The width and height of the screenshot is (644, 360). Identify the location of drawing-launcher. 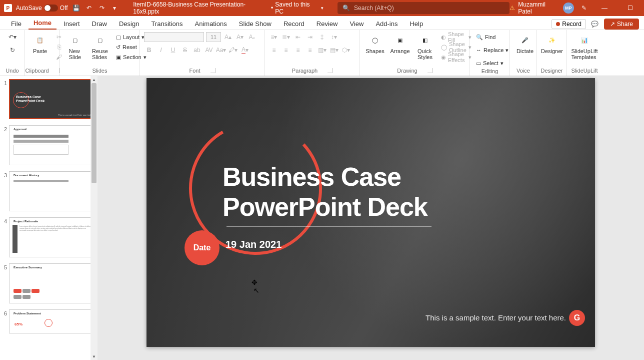
(430, 71).